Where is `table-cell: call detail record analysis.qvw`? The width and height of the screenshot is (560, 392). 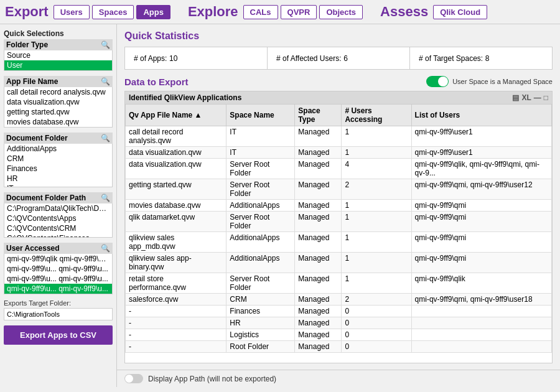 table-cell: call detail record analysis.qvw is located at coordinates (176, 137).